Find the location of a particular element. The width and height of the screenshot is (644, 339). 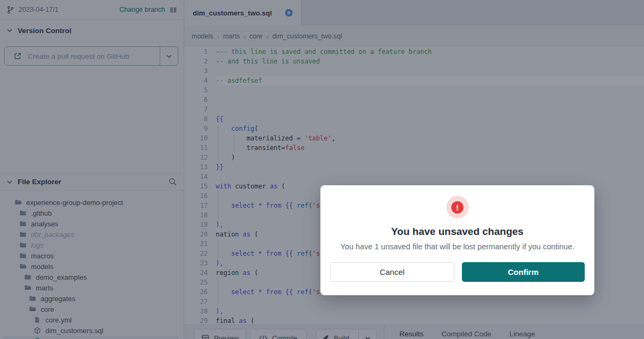

dialog-message: You have 1 unsaved file that will be los… is located at coordinates (457, 247).